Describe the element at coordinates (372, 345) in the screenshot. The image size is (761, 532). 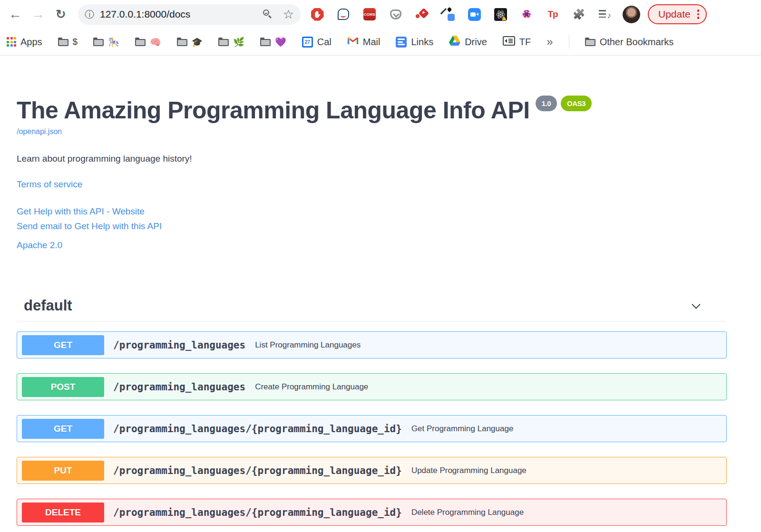
I see `endpoint-row-get-list: GET /programming_languages List Programm…` at that location.